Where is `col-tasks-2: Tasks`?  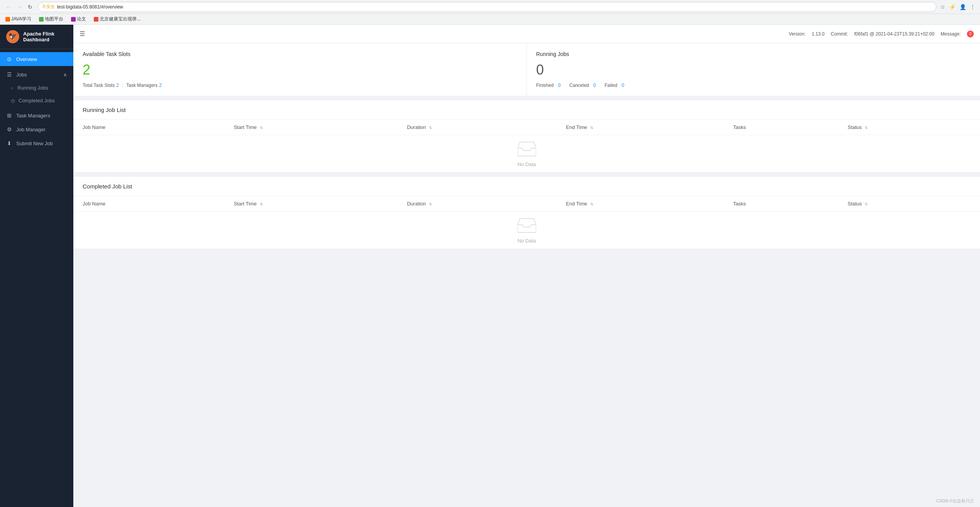
col-tasks-2: Tasks is located at coordinates (781, 204).